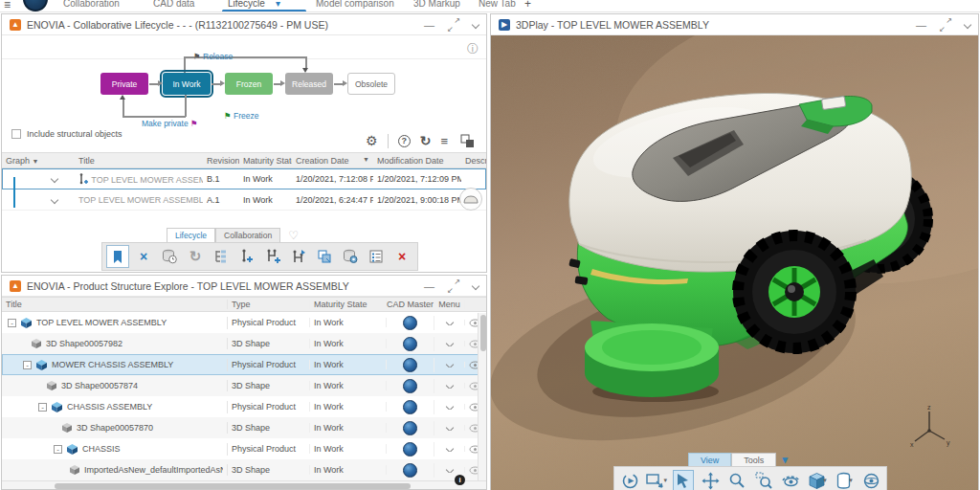  What do you see at coordinates (436, 6) in the screenshot?
I see `tab-3d-markup: 3D Markup` at bounding box center [436, 6].